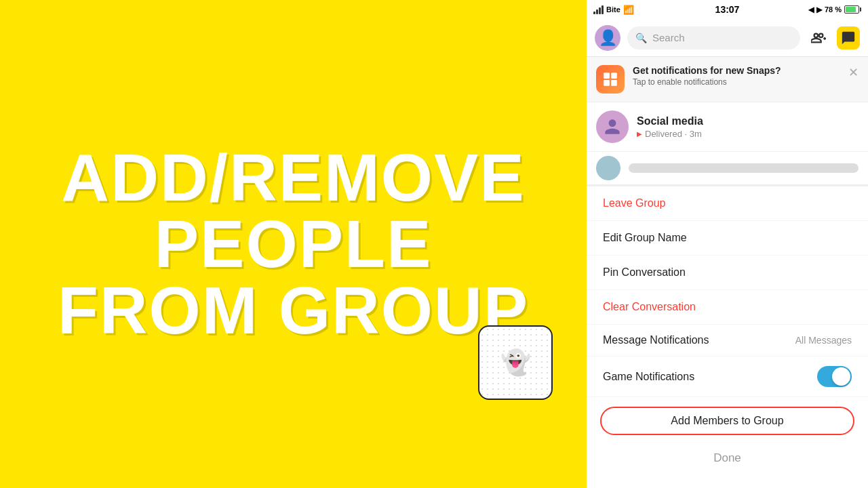  What do you see at coordinates (598, 9) in the screenshot?
I see `signal-bars` at bounding box center [598, 9].